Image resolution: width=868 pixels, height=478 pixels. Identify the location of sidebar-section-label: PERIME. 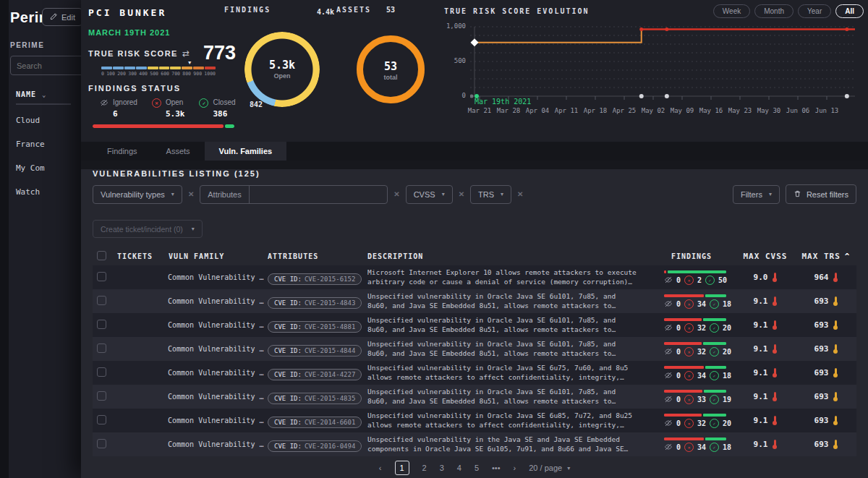
(27, 45).